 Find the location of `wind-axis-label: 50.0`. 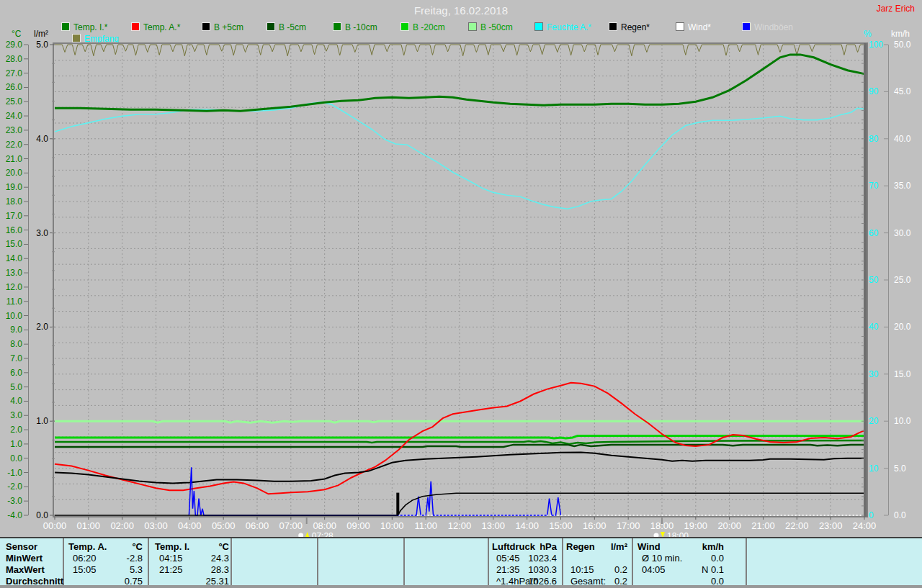

wind-axis-label: 50.0 is located at coordinates (903, 45).